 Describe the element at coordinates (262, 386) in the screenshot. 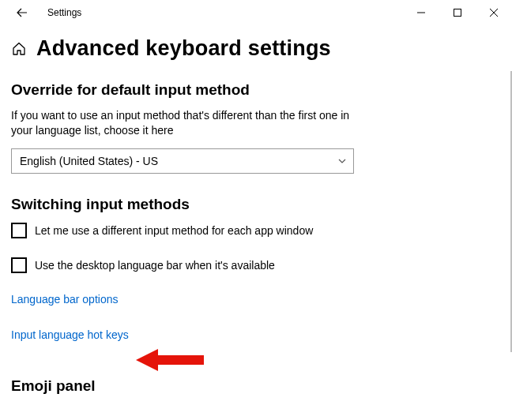

I see `emoji-title: Emoji panel` at that location.